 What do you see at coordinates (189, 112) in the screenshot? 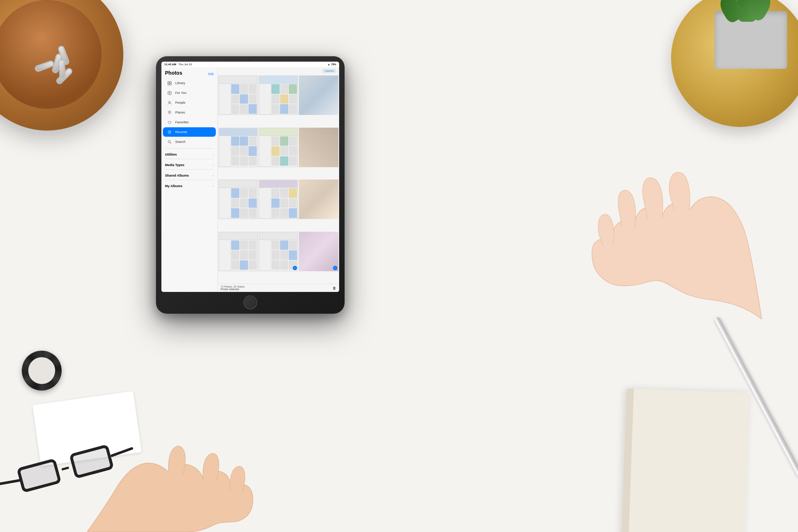
I see `sidebar-navigation: Library For You` at bounding box center [189, 112].